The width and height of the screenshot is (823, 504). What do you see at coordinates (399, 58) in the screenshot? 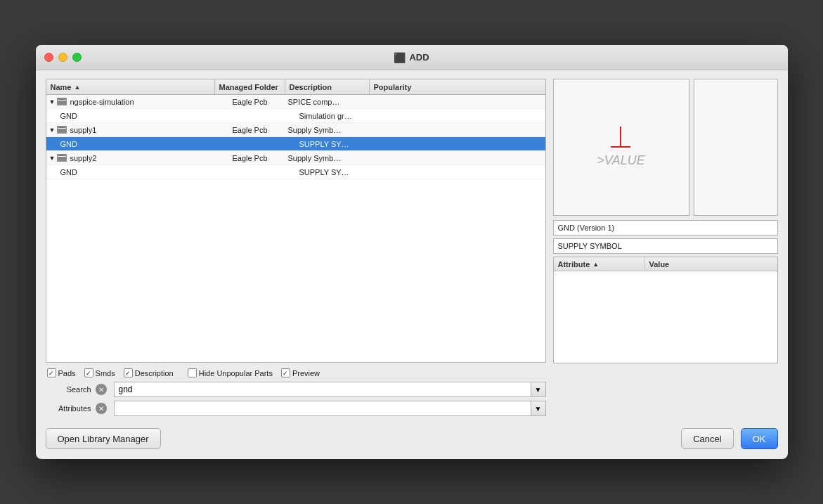
I see `title-icon: ⬛` at bounding box center [399, 58].